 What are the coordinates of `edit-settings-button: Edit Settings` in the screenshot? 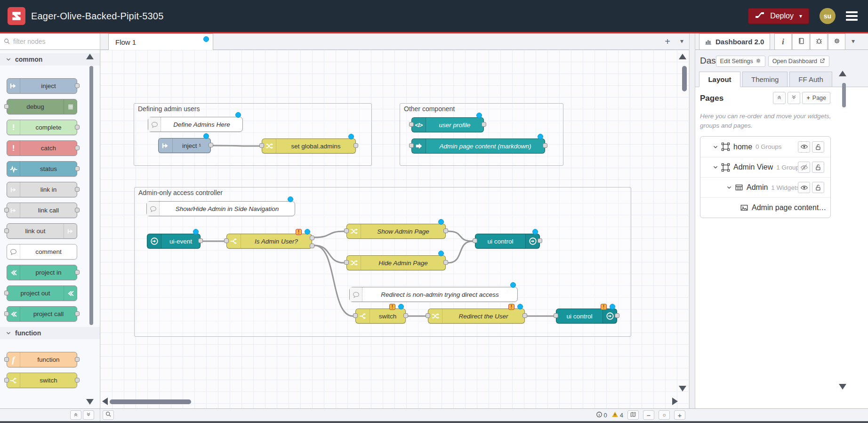 It's located at (741, 61).